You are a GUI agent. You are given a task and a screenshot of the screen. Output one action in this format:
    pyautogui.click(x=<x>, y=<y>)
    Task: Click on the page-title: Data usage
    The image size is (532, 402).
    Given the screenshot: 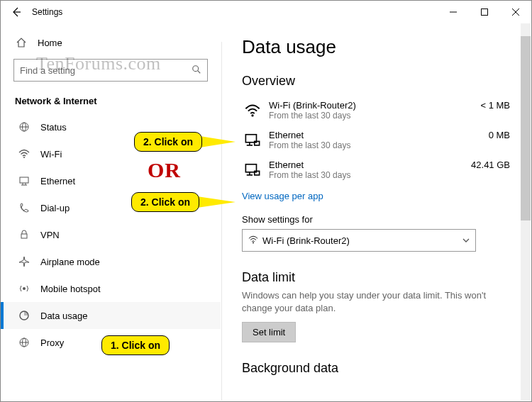 What is the action you would take?
    pyautogui.click(x=376, y=47)
    